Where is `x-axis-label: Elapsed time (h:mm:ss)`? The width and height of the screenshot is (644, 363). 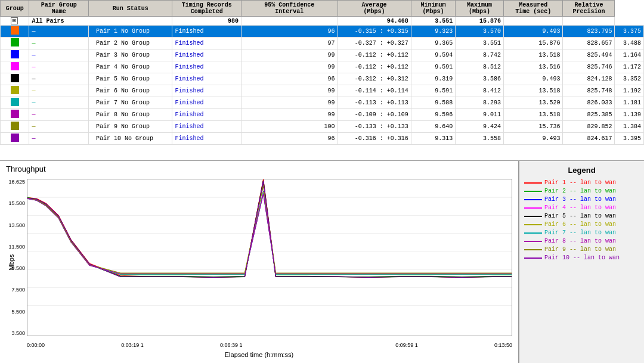 x-axis-label: Elapsed time (h:mm:ss) is located at coordinates (259, 355).